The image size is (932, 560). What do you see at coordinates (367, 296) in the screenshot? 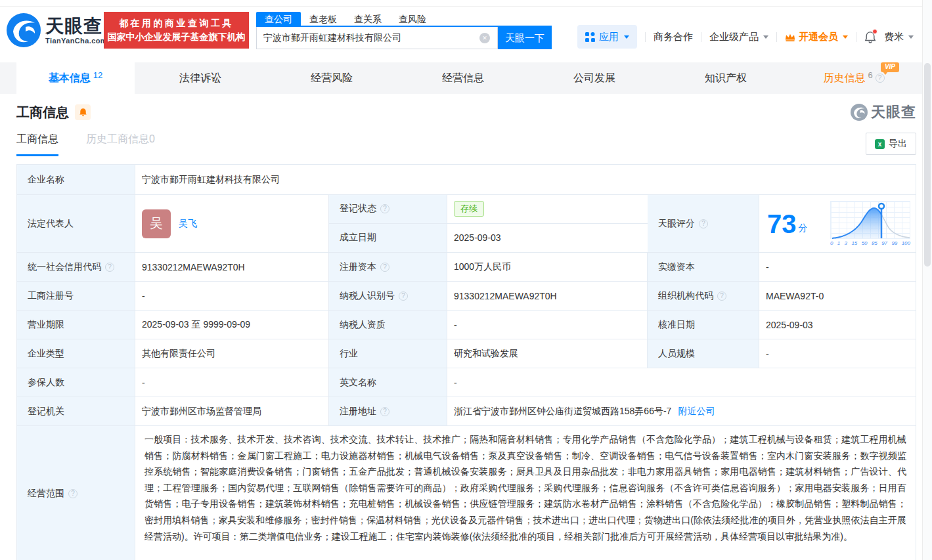
I see `taxpayer-id-label: 纳税人识别号` at bounding box center [367, 296].